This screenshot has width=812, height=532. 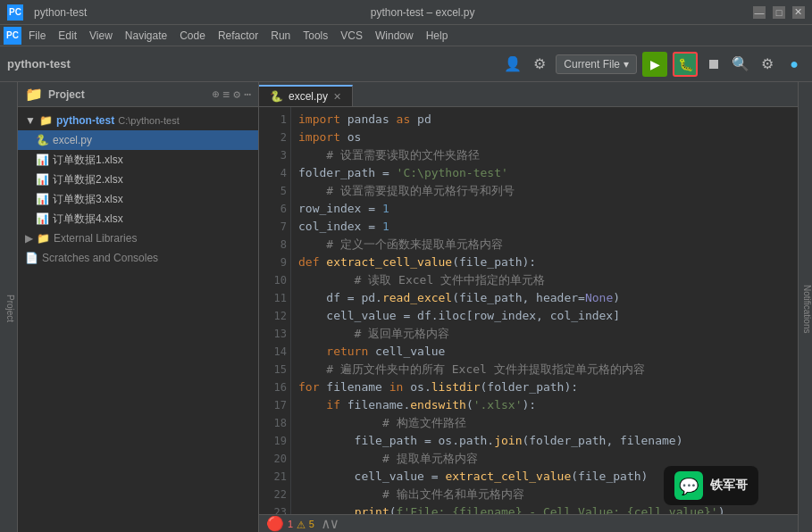 What do you see at coordinates (30, 121) in the screenshot?
I see `collapse-arrow: ▼` at bounding box center [30, 121].